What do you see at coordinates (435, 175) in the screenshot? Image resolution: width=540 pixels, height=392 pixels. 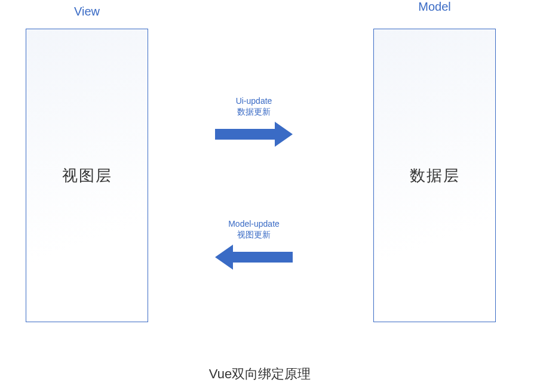 I see `model-panel-label: 数据层` at bounding box center [435, 175].